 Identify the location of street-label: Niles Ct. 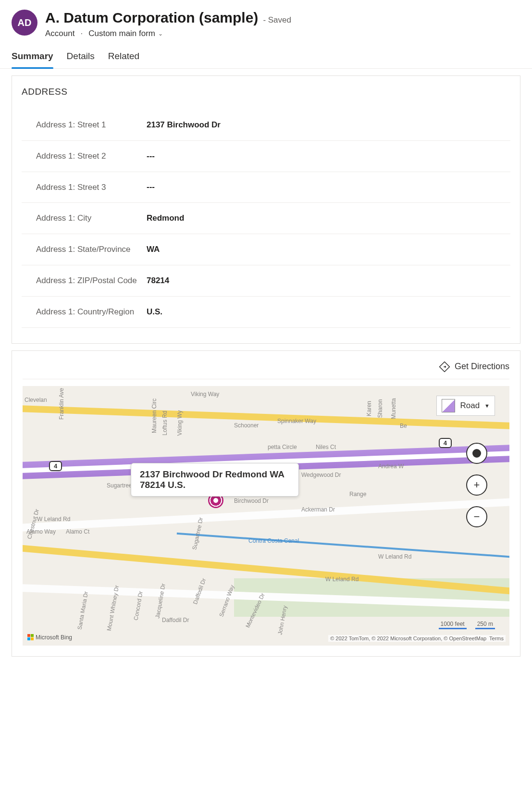
(326, 447).